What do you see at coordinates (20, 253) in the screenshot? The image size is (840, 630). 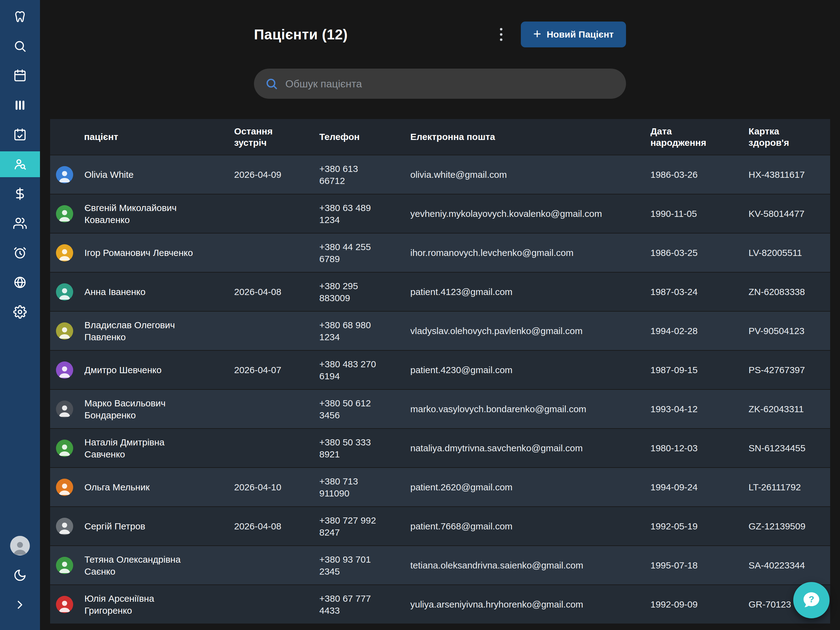 I see `alarm-clock-icon` at bounding box center [20, 253].